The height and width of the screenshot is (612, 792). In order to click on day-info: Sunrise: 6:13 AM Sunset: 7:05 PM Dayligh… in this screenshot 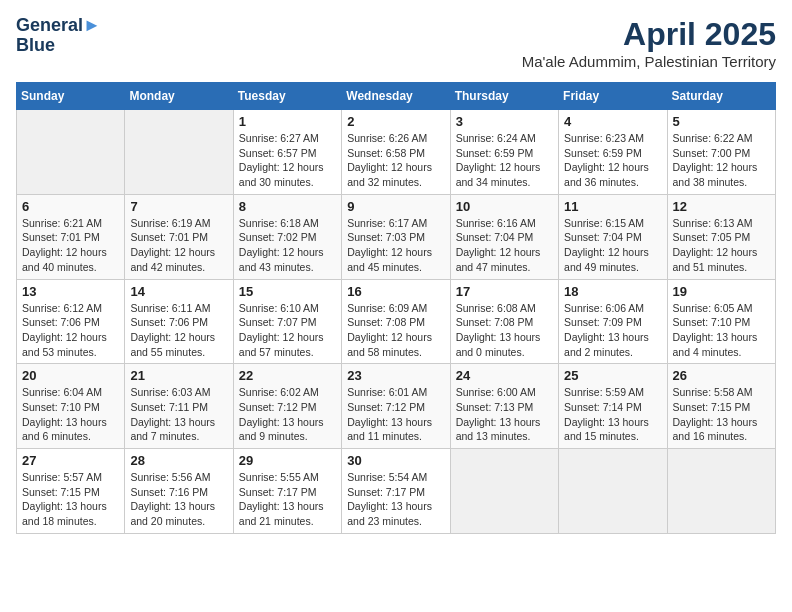, I will do `click(722, 246)`.